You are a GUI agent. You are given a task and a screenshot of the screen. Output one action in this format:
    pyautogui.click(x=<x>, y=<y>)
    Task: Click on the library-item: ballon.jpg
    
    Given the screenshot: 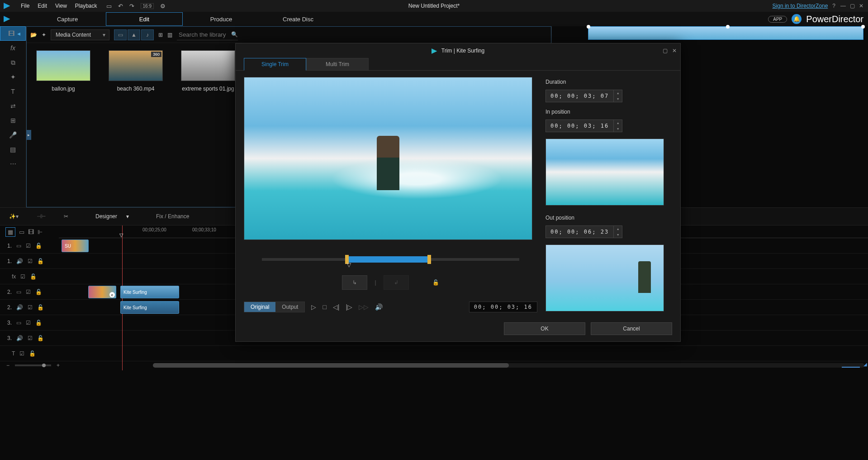 What is the action you would take?
    pyautogui.click(x=63, y=71)
    